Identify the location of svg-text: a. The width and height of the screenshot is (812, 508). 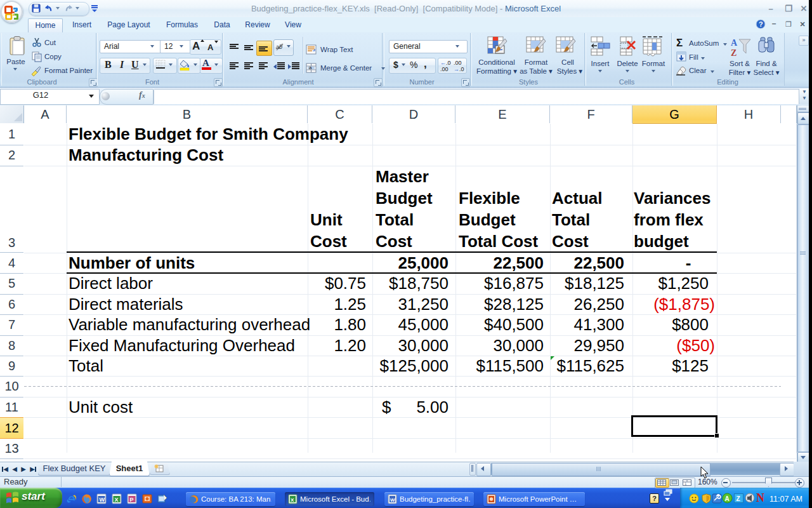
(311, 67).